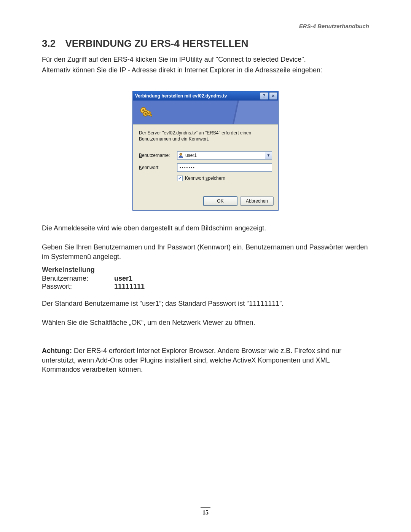 This screenshot has width=411, height=532. Describe the element at coordinates (180, 178) in the screenshot. I see `remember-checkbox: ✓` at that location.